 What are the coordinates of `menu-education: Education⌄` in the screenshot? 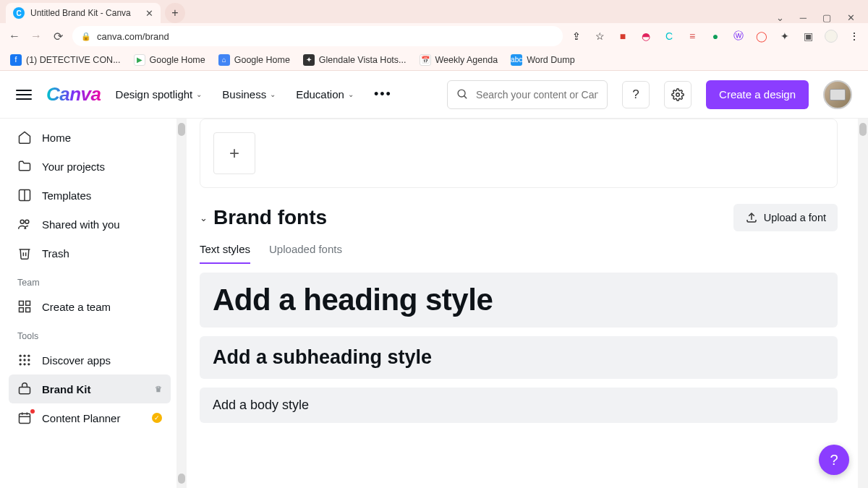 It's located at (325, 94).